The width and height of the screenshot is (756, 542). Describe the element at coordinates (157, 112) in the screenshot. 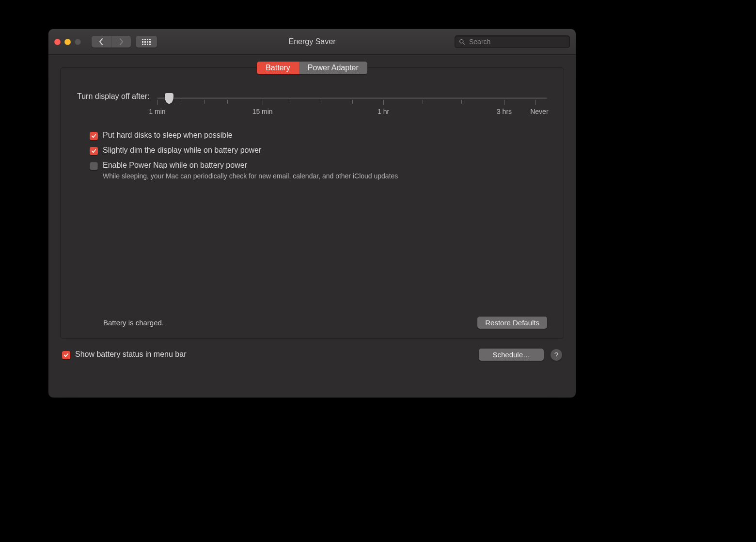

I see `slider-tick-1min: 1 min` at that location.